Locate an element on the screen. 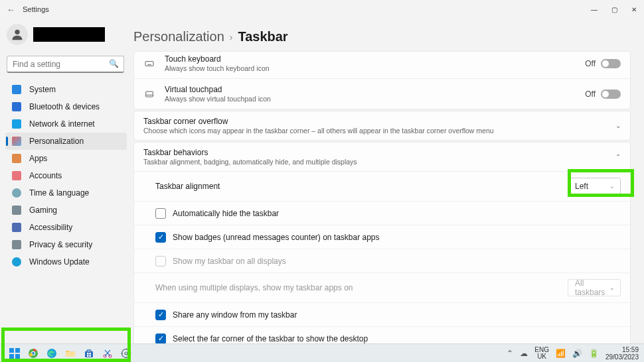  search-input is located at coordinates (65, 64).